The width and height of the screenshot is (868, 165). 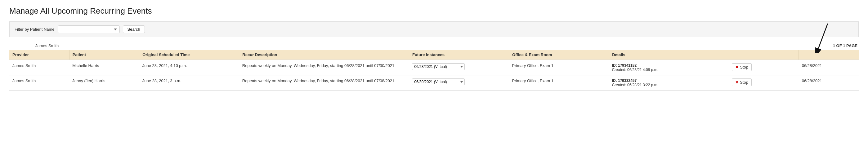 I want to click on results-header: James Smith 1 OF 1 PAGE, so click(x=434, y=46).